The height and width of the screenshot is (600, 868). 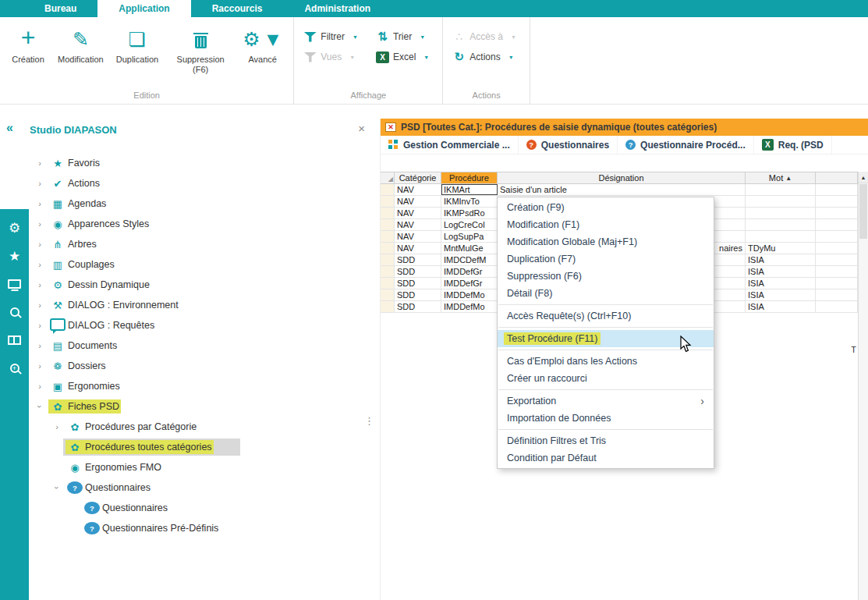 What do you see at coordinates (14, 228) in the screenshot?
I see `gear-strip-button: ⚙` at bounding box center [14, 228].